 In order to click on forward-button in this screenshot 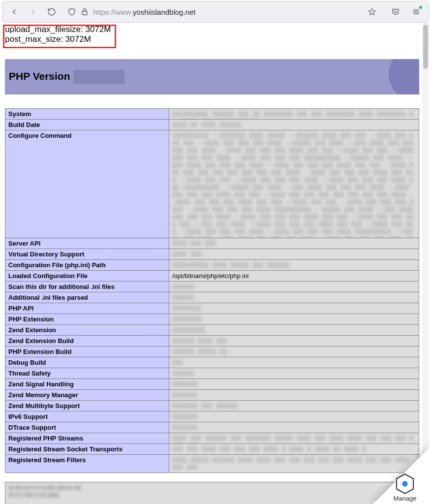, I will do `click(33, 12)`.